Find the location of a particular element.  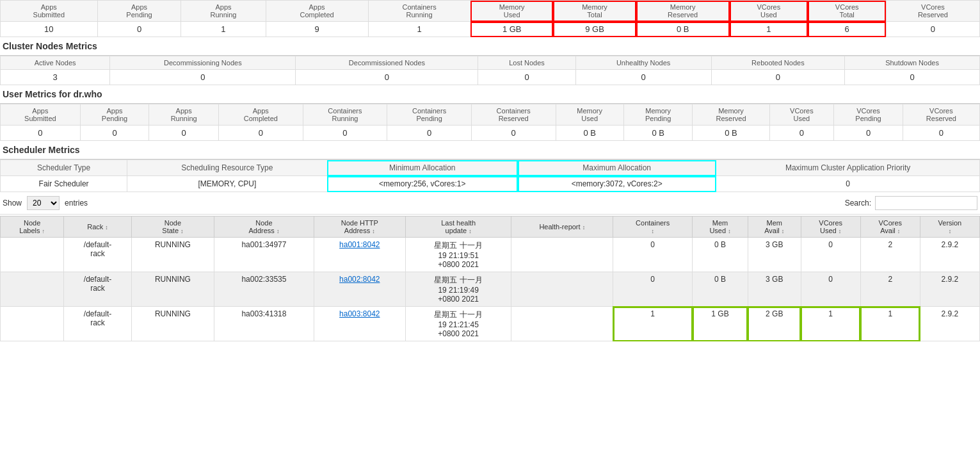

uval-apps-submitted: 0 is located at coordinates (41, 133).